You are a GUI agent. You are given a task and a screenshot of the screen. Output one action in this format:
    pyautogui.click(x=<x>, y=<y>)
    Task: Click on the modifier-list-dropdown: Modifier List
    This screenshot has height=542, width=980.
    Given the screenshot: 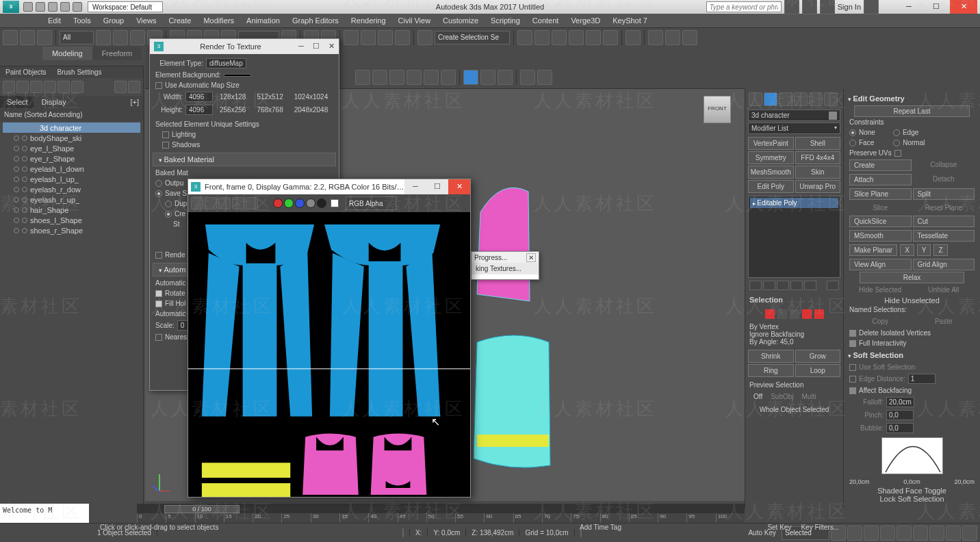 What is the action you would take?
    pyautogui.click(x=794, y=129)
    